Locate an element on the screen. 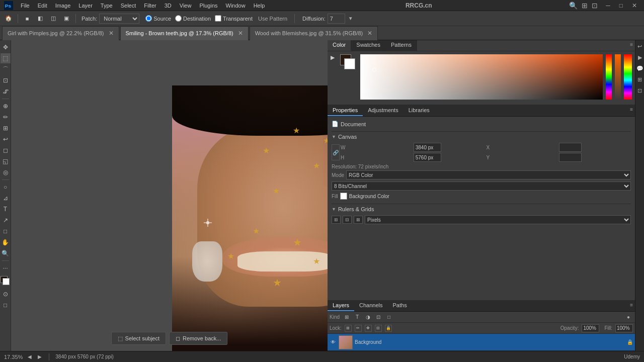 Image resolution: width=644 pixels, height=362 pixels. menu-3d: 3D is located at coordinates (168, 6).